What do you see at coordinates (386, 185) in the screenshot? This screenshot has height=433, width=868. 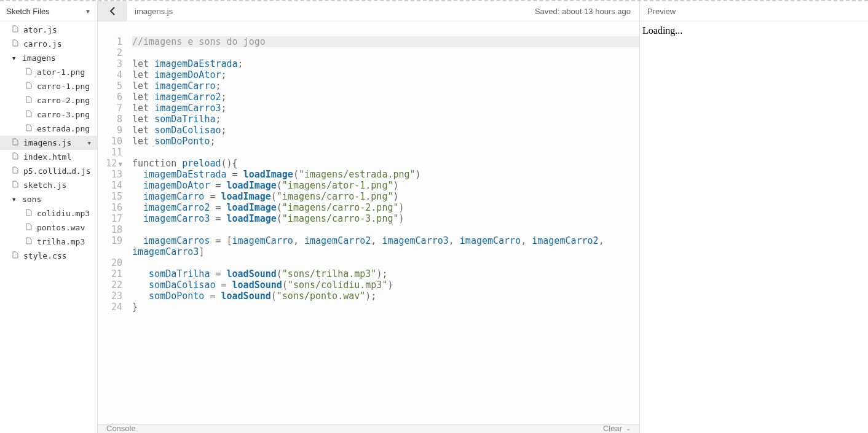 I see `code-line: imagemDoAtor = loadImage("imagens/ator-1…` at bounding box center [386, 185].